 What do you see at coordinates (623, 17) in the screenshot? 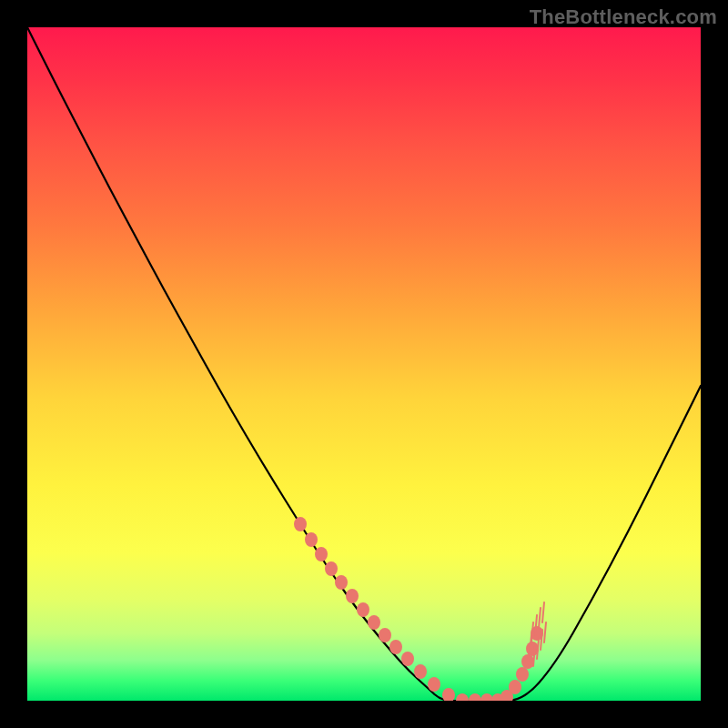
I see `watermark-text: TheBottleneck.com` at bounding box center [623, 17].